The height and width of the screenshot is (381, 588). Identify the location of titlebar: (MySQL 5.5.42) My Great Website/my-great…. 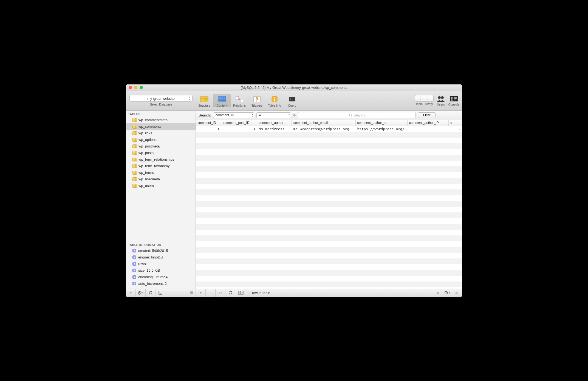
(294, 88).